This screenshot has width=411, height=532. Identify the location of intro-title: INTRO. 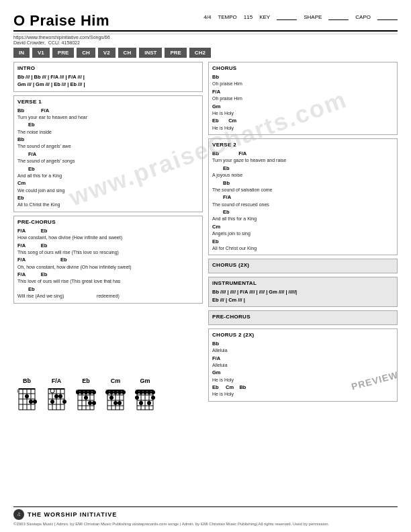
(108, 69).